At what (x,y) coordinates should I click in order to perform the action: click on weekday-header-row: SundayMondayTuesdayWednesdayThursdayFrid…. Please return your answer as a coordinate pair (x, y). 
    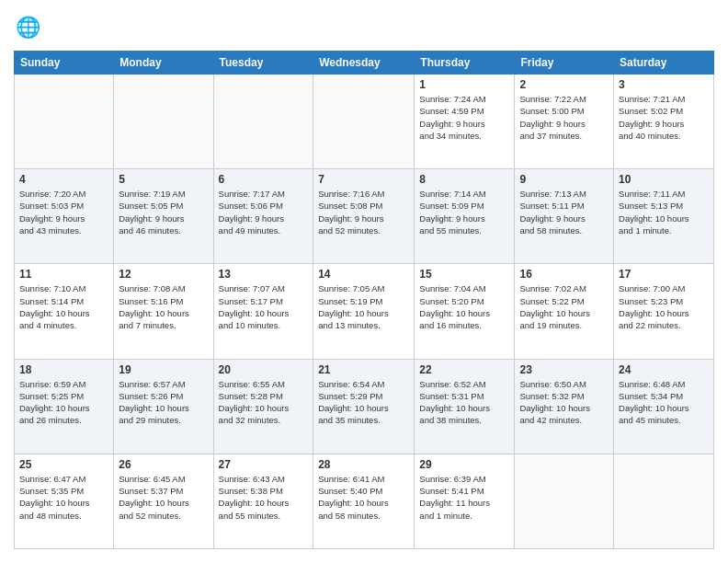
    Looking at the image, I should click on (364, 63).